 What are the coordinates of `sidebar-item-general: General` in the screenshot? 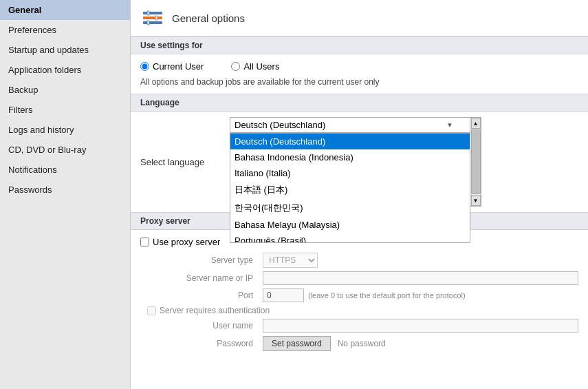 It's located at (65, 10).